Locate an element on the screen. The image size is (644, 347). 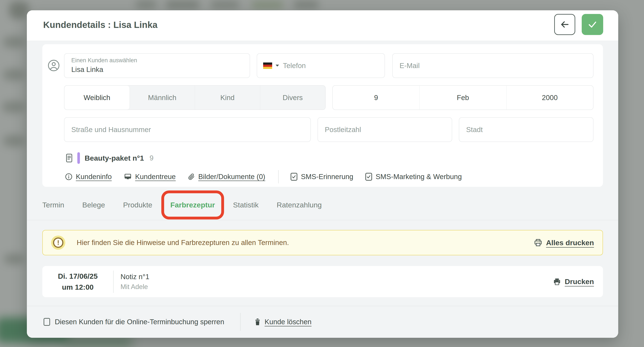
gender-option-weiblich: Weiblich is located at coordinates (97, 97).